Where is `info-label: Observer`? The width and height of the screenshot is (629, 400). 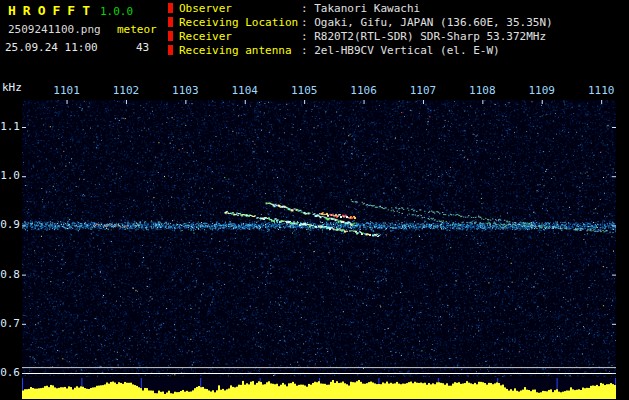
info-label: Observer is located at coordinates (240, 8).